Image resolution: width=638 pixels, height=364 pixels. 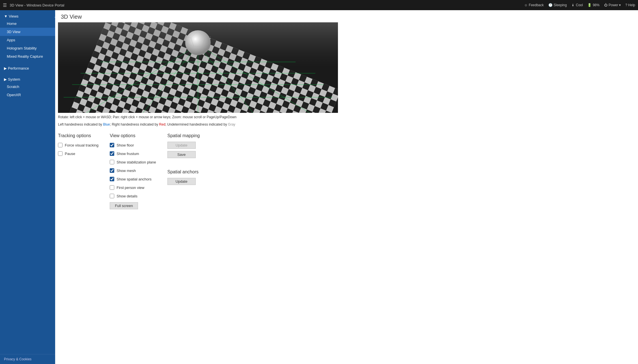 What do you see at coordinates (558, 5) in the screenshot?
I see `sleeping-status: 🕐 Sleeping` at bounding box center [558, 5].